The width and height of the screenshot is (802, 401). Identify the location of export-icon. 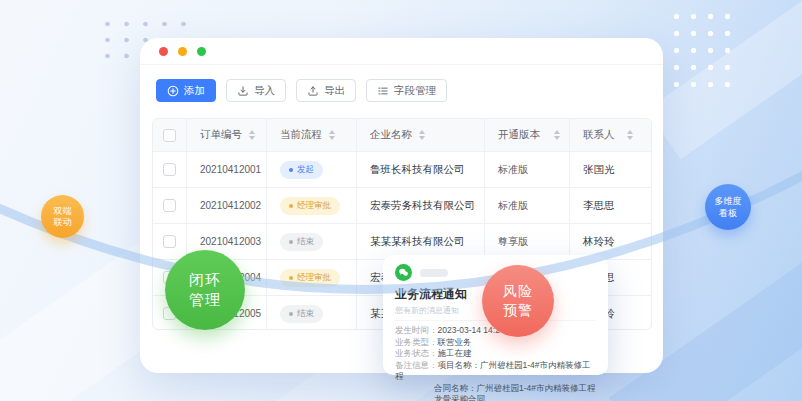
(313, 91).